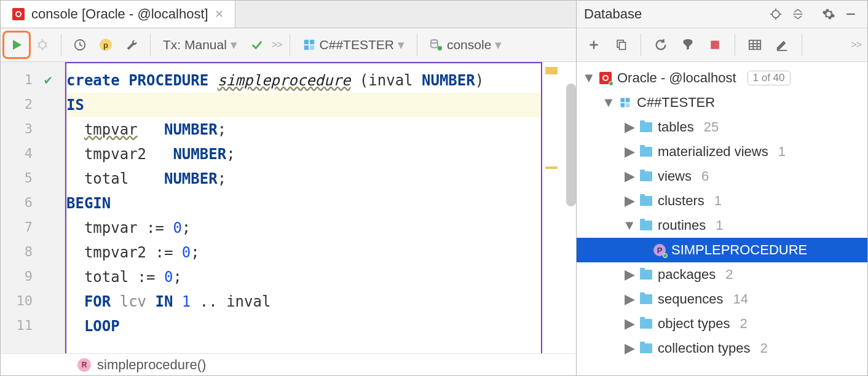  What do you see at coordinates (722, 299) in the screenshot?
I see `sequences-node: ▶ sequences 14` at bounding box center [722, 299].